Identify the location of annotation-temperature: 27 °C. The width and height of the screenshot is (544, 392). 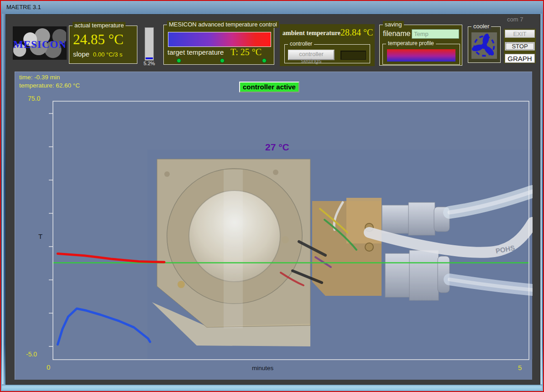
(277, 147).